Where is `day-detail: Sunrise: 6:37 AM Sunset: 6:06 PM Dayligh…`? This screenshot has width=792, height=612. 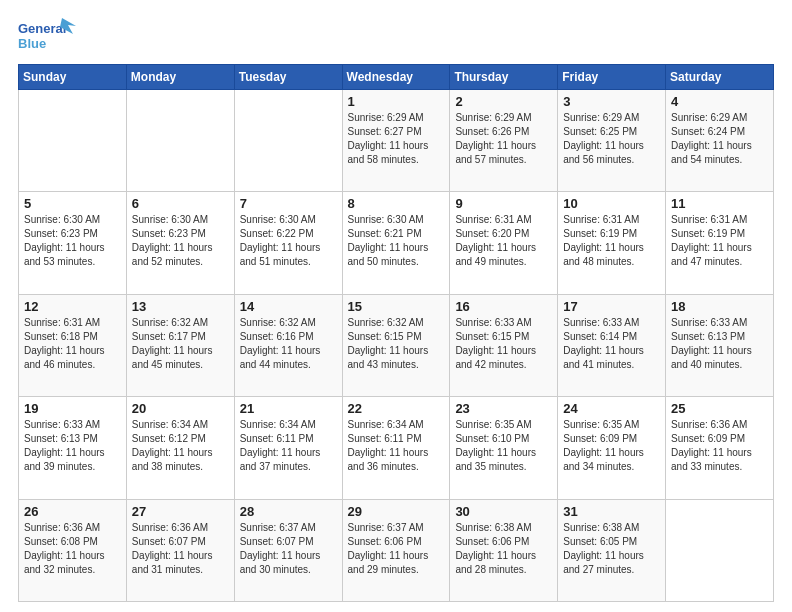
day-detail: Sunrise: 6:37 AM Sunset: 6:06 PM Dayligh… is located at coordinates (396, 549).